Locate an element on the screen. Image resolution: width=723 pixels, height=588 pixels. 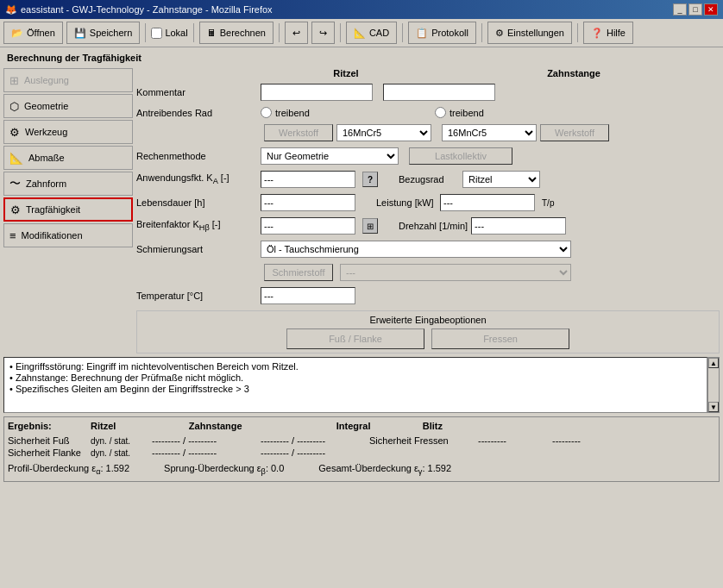
werkstoff-zahnstange-select: 16MnCr5 is located at coordinates (489, 133).